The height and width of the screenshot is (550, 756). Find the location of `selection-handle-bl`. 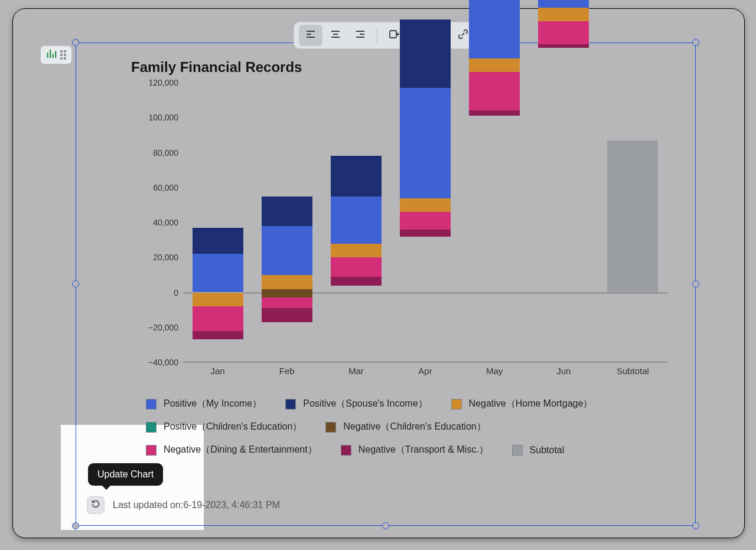

selection-handle-bl is located at coordinates (76, 526).